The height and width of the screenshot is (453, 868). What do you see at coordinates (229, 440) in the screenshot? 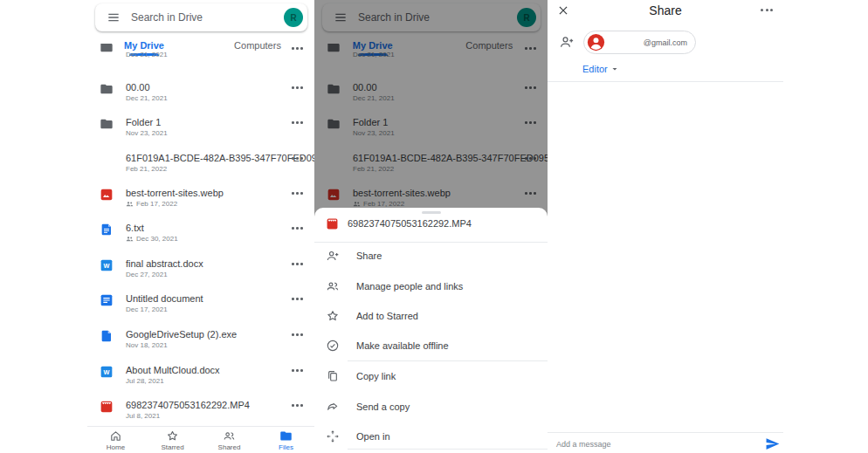
I see `nav-item-shared: Shared` at bounding box center [229, 440].